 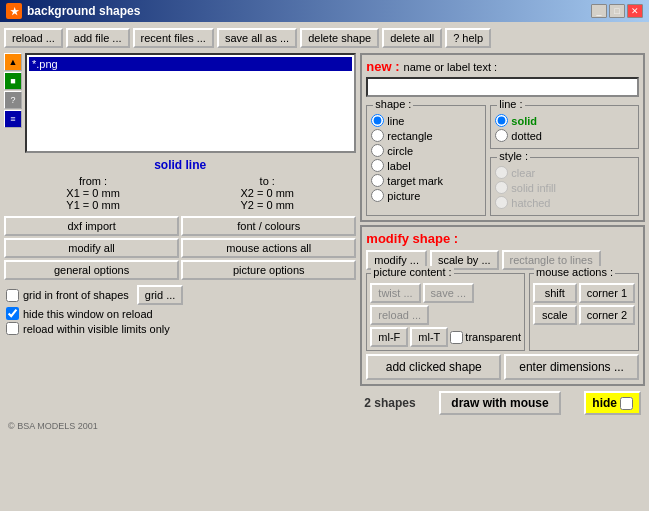 What do you see at coordinates (382, 66) in the screenshot?
I see `new-header: new :` at bounding box center [382, 66].